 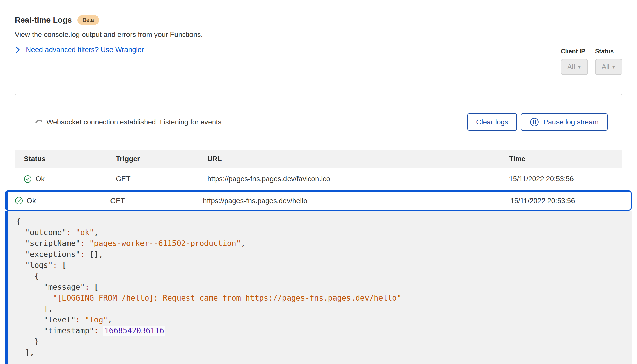 I want to click on page-title: Real-time Logs, so click(x=43, y=20).